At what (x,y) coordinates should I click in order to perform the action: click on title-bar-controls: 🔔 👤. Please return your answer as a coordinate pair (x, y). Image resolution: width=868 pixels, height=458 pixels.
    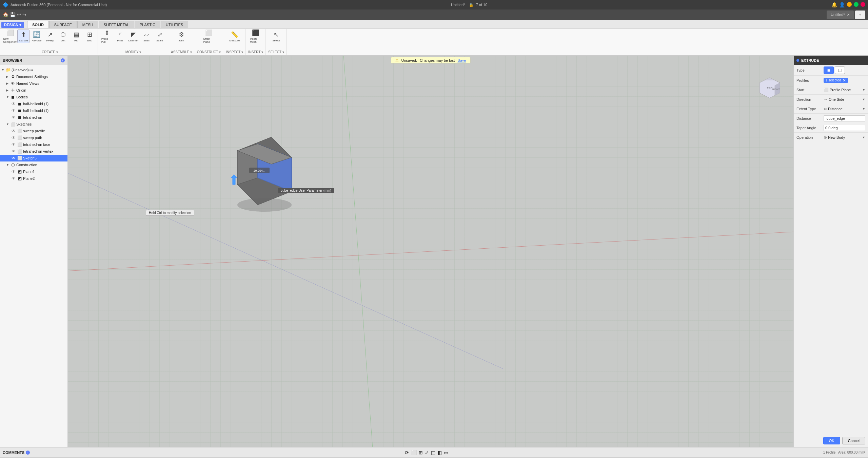
    Looking at the image, I should click on (848, 5).